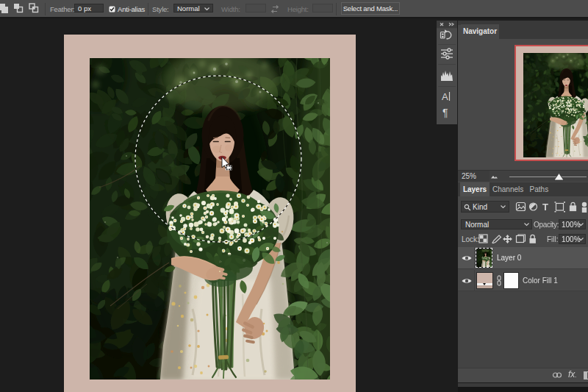 The height and width of the screenshot is (392, 588). What do you see at coordinates (445, 97) in the screenshot?
I see `svg-text: A` at bounding box center [445, 97].